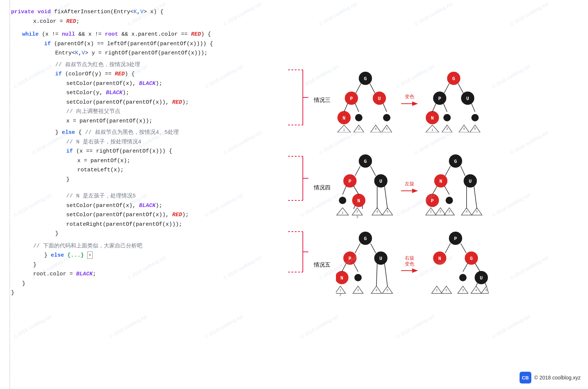  I want to click on vertical-line, so click(10, 194).